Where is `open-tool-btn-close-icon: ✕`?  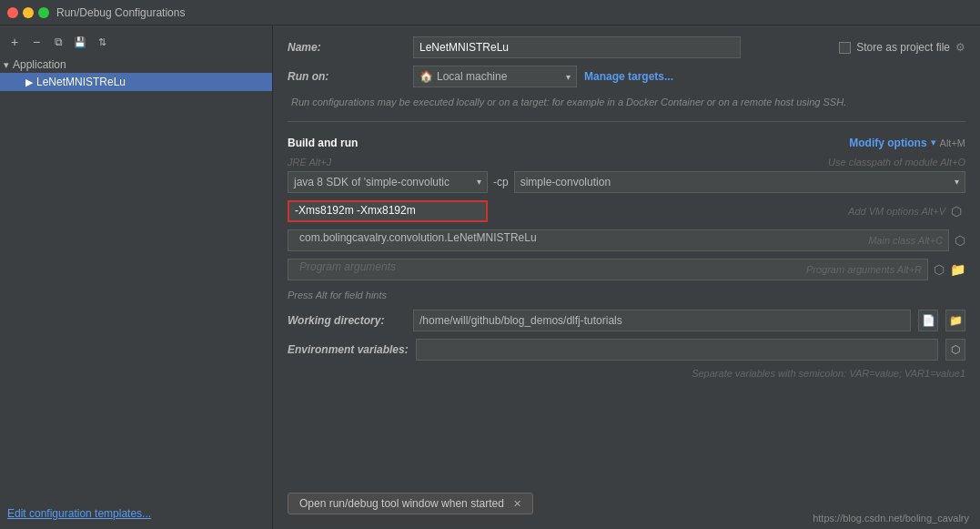 open-tool-btn-close-icon: ✕ is located at coordinates (517, 504).